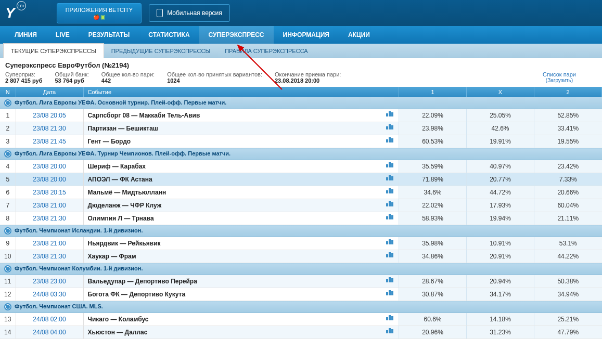 Image resolution: width=602 pixels, height=364 pixels. What do you see at coordinates (501, 319) in the screenshot?
I see `pct-cell: 14.18%` at bounding box center [501, 319].